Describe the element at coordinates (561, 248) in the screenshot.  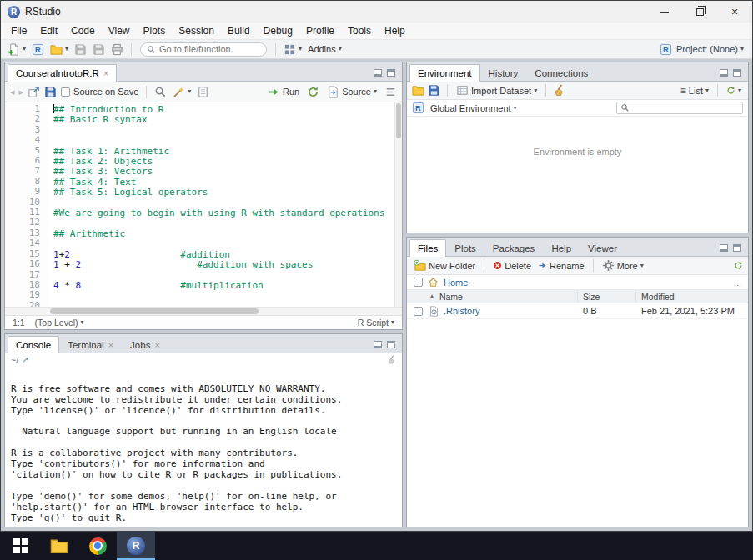
I see `tab-help: Help` at that location.